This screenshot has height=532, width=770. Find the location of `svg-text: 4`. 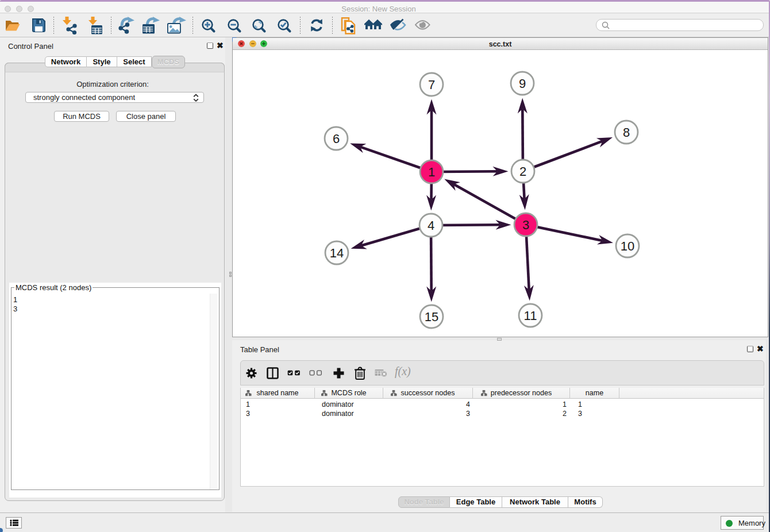

svg-text: 4 is located at coordinates (431, 225).